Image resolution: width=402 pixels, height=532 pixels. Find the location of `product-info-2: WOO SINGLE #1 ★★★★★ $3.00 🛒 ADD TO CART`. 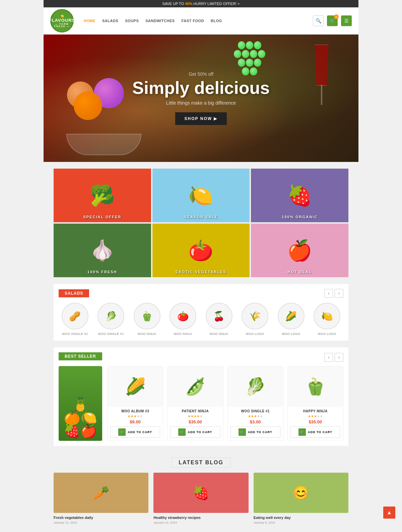

product-info-2: WOO SINGLE #1 ★★★★★ $3.00 🛒 ADD TO CART is located at coordinates (255, 424).